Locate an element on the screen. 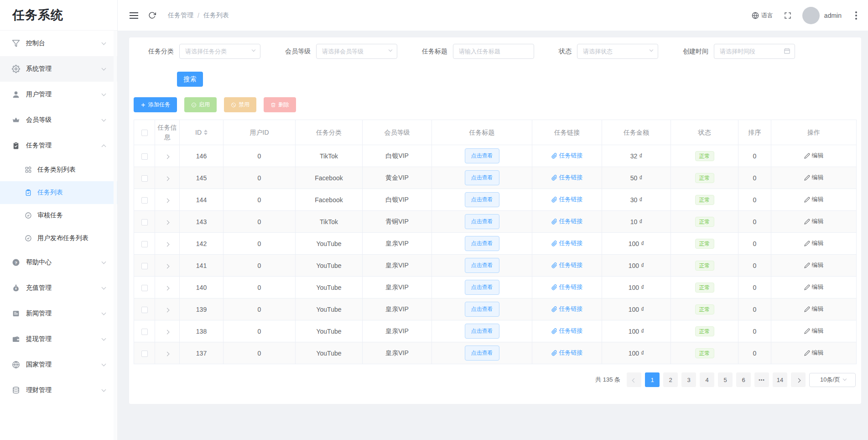  more-options-icon is located at coordinates (856, 16).